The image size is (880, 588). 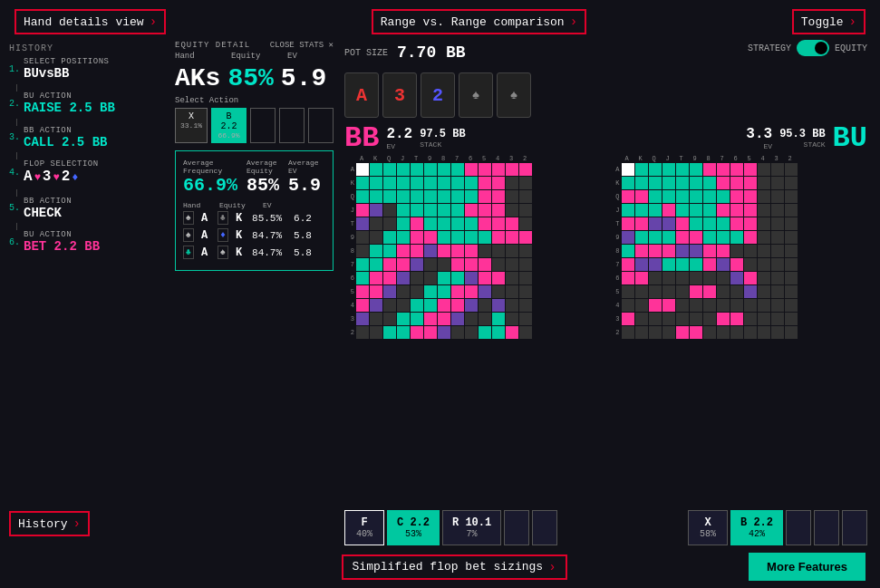 I want to click on bu-act-b: B 2.2 42%, so click(x=757, y=527).